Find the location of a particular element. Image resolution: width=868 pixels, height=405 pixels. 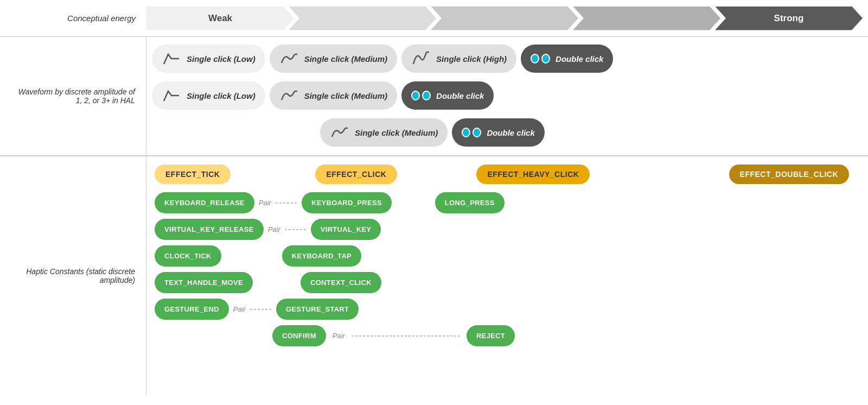

reject-btn: REJECT is located at coordinates (490, 336).